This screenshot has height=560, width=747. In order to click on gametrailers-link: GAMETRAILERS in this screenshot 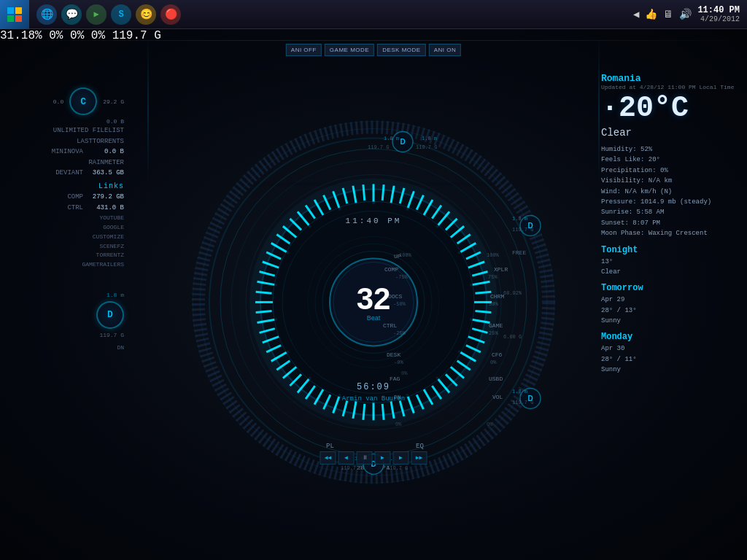, I will do `click(66, 265)`.